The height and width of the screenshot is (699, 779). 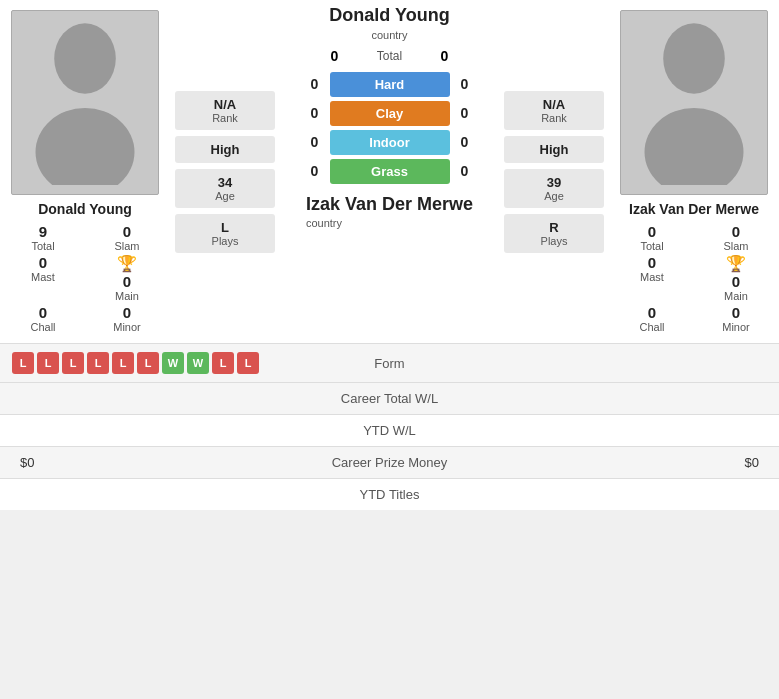 I want to click on total-label: Total, so click(x=390, y=56).